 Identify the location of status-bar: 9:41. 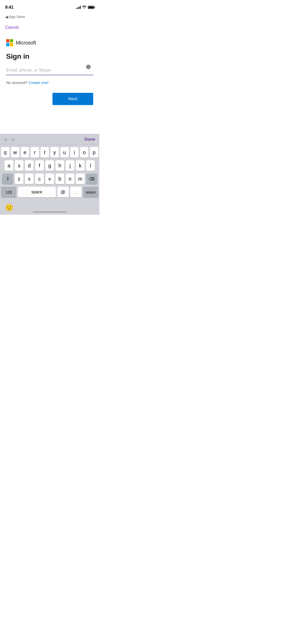
(50, 6).